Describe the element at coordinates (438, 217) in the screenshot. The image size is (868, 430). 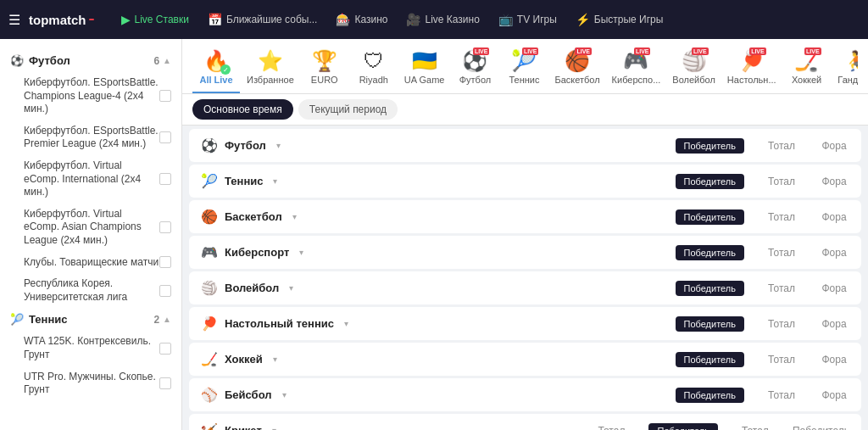
I see `sport-row-left-basketball: 🏀 Баскетбол ▾` at that location.